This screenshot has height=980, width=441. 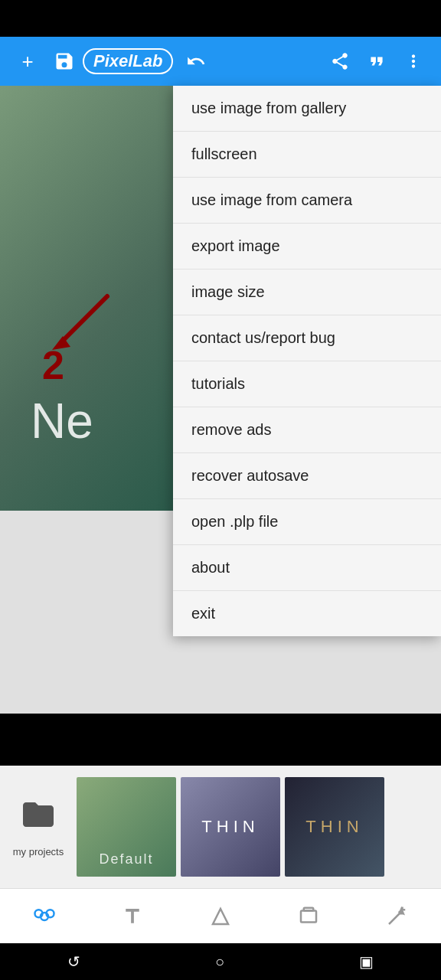 I want to click on logo-area: PixelLab, so click(x=202, y=61).